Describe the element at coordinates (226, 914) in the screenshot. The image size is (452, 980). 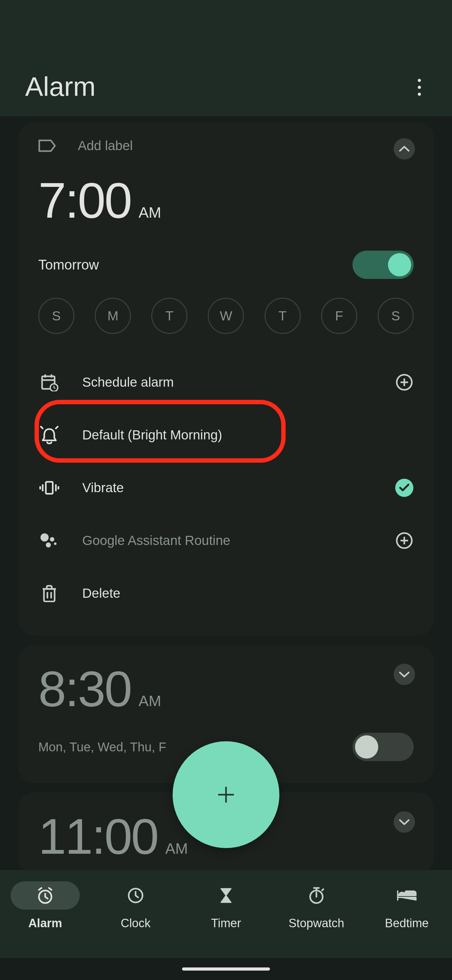
I see `bottom-nav: Alarm Clock Timer Stopwatch Bedtime` at that location.